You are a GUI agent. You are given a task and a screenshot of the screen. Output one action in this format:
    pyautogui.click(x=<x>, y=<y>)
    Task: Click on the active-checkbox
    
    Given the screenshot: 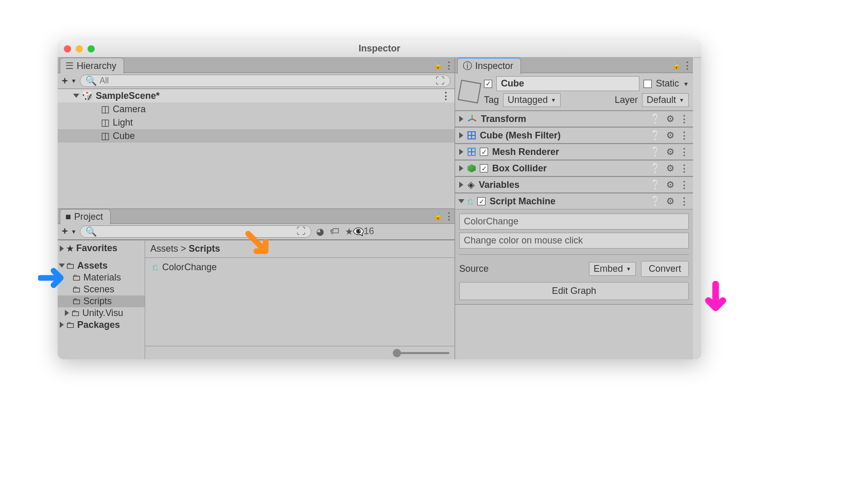 What is the action you would take?
    pyautogui.click(x=488, y=84)
    